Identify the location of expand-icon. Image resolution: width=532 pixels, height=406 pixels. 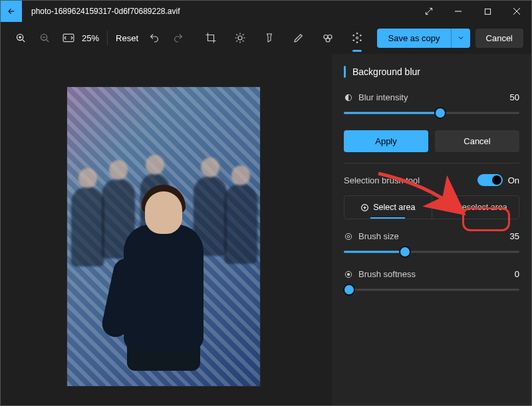
(429, 11).